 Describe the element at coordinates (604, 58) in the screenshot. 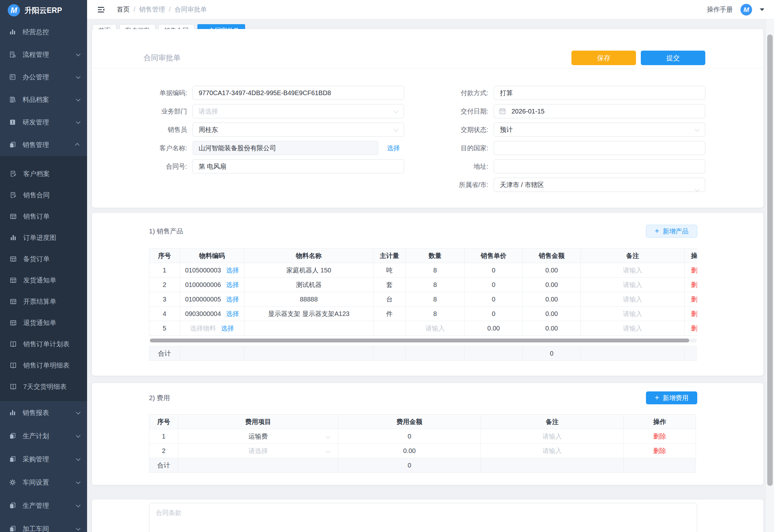

I see `save-button: 保存` at that location.